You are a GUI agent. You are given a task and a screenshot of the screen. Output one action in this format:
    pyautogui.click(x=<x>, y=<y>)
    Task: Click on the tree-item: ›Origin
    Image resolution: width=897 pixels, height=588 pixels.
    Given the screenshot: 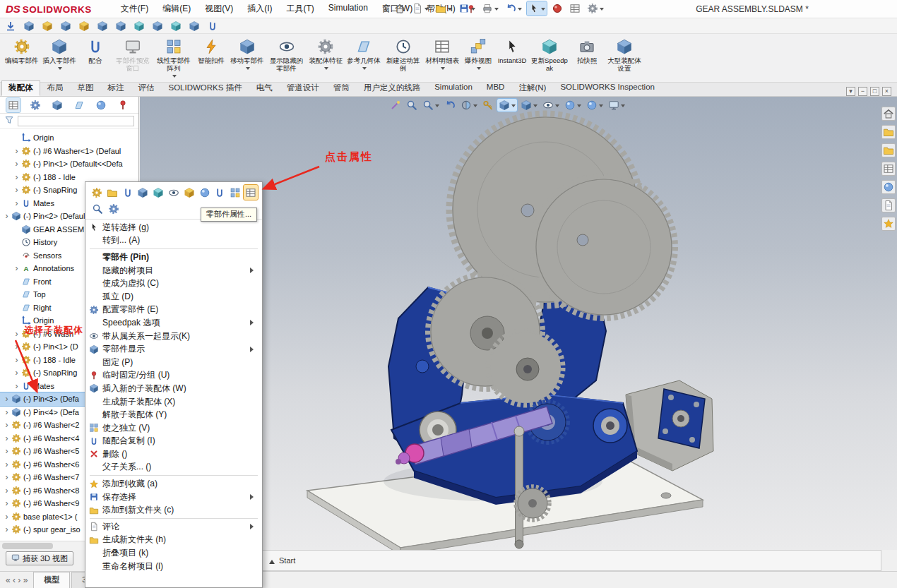 What is the action you would take?
    pyautogui.click(x=69, y=138)
    